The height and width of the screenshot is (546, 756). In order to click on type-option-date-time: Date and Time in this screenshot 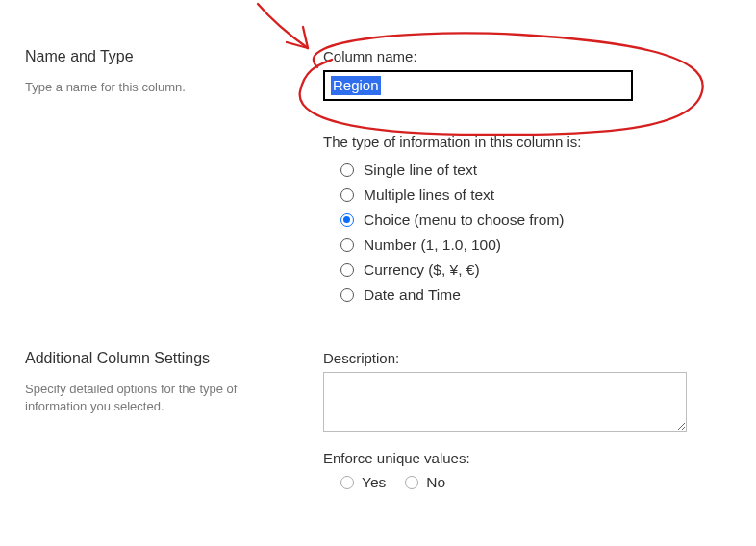, I will do `click(530, 295)`.